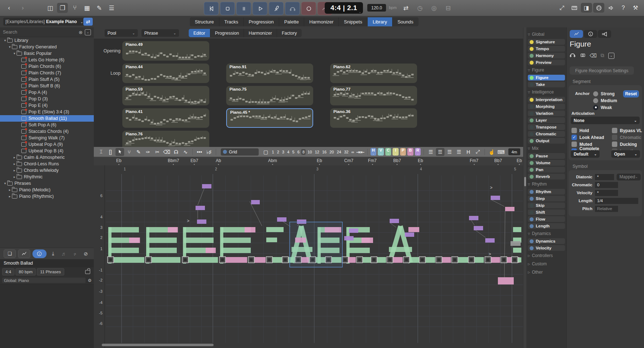 The image size is (644, 348). What do you see at coordinates (406, 8) in the screenshot?
I see `loop-icon: ⇄` at bounding box center [406, 8].